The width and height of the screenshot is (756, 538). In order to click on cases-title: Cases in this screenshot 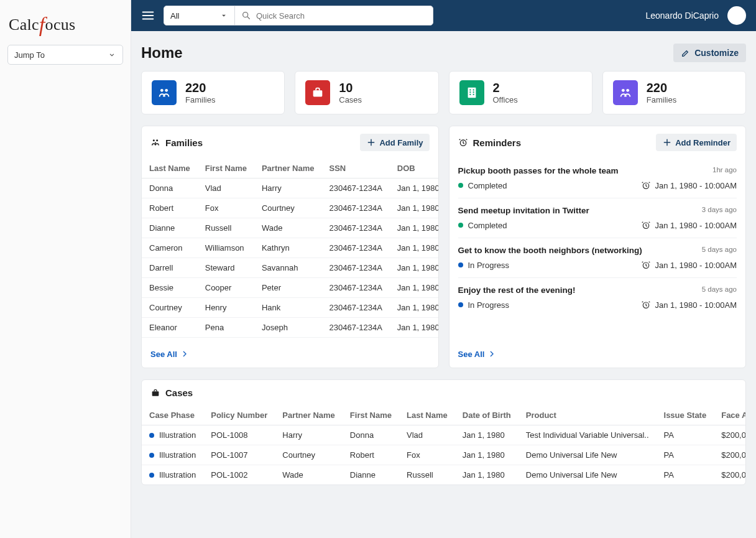, I will do `click(172, 393)`.